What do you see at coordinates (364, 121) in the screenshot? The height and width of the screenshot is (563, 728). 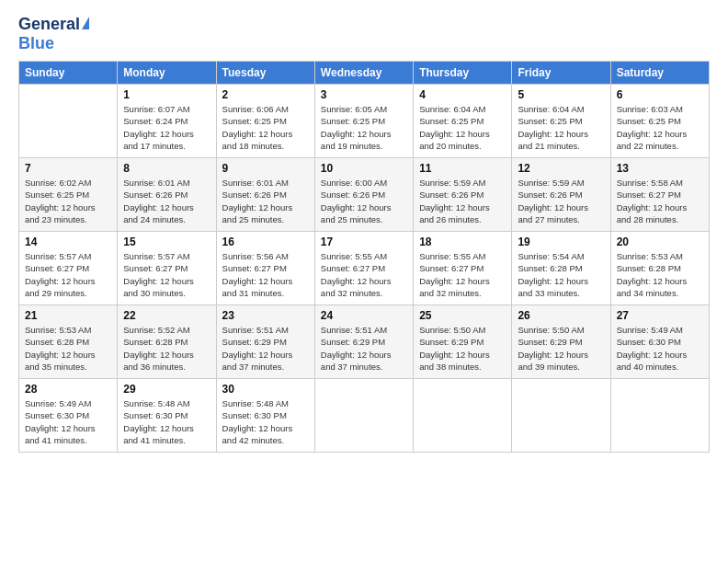 I see `calendar-cell: 3Sunrise: 6:05 AM Sunset: 6:25 PM Daylig…` at bounding box center [364, 121].